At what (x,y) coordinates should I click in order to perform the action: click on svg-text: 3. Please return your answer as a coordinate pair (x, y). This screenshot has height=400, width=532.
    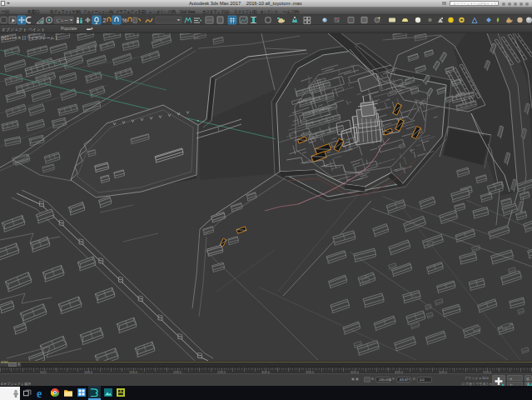
    Looking at the image, I should click on (97, 22).